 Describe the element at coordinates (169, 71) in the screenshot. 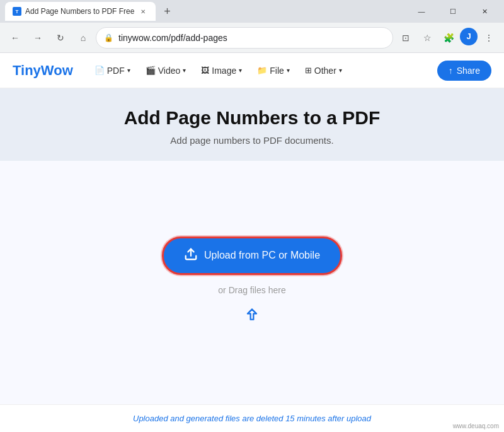

I see `nav-video-label: Video` at that location.